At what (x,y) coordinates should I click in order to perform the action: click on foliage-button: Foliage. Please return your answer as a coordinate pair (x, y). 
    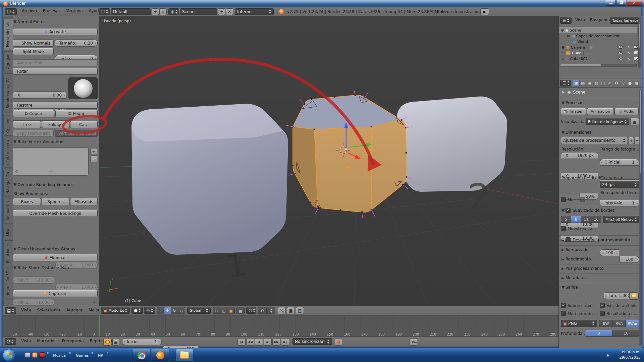
    Looking at the image, I should click on (56, 125).